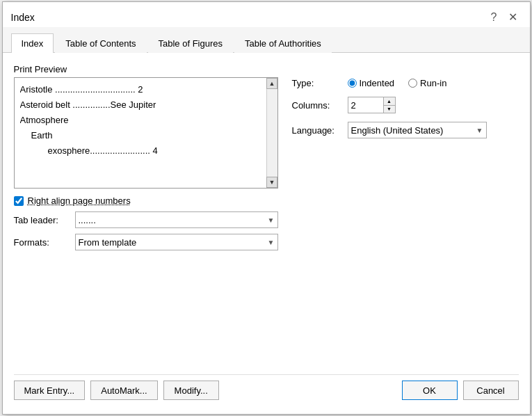  Describe the element at coordinates (405, 83) in the screenshot. I see `type-row: Type: Indented Run-in` at that location.